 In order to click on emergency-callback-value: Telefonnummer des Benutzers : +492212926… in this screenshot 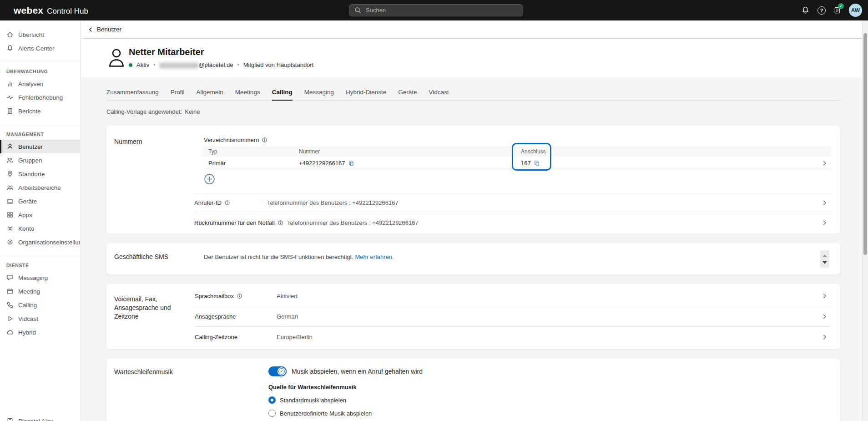, I will do `click(353, 223)`.